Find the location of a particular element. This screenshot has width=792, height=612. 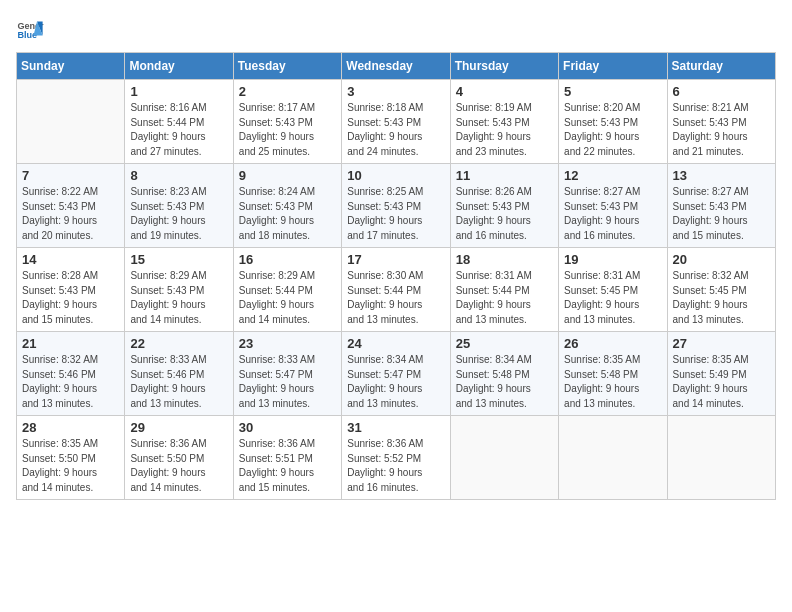

day-number: 15 is located at coordinates (178, 260).